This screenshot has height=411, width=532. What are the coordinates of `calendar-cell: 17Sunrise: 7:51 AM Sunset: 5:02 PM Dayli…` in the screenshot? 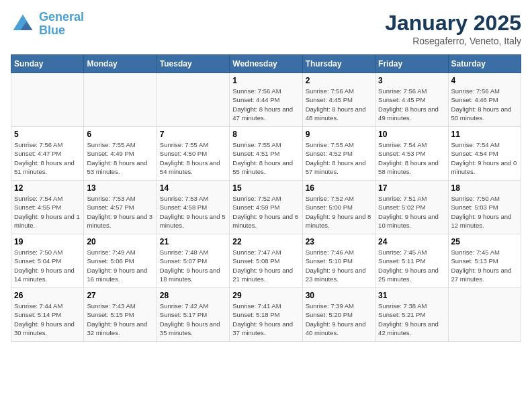 It's located at (412, 208).